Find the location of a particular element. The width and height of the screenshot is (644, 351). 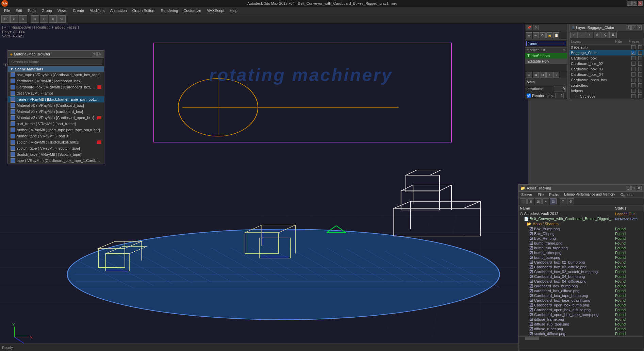

render-iters-input is located at coordinates (559, 96).